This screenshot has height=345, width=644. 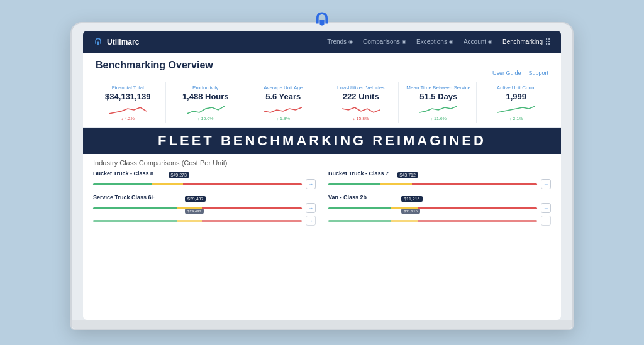 I want to click on bar-track-van2b: $11,215, so click(x=433, y=209).